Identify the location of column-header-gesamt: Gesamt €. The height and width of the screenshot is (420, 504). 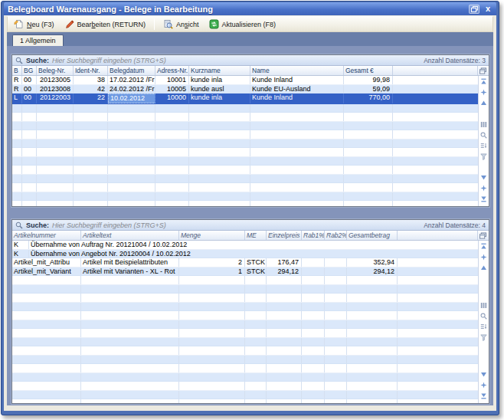
(368, 71).